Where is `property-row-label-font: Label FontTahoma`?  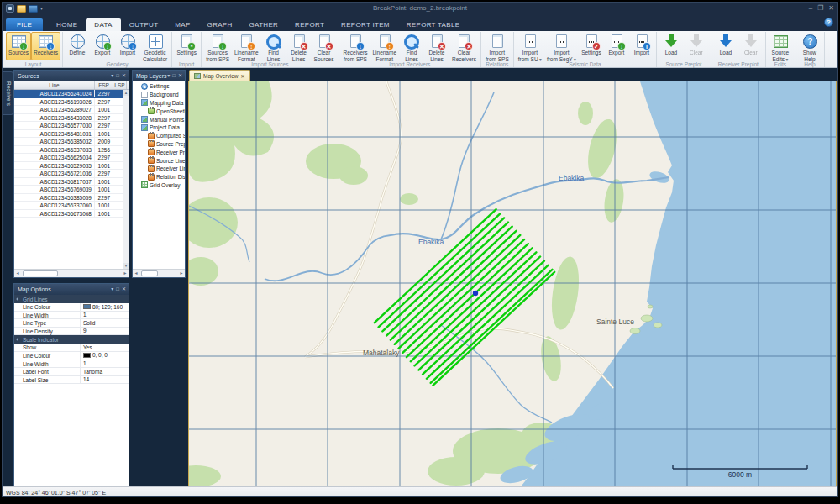
property-row-label-font: Label FontTahoma is located at coordinates (71, 372).